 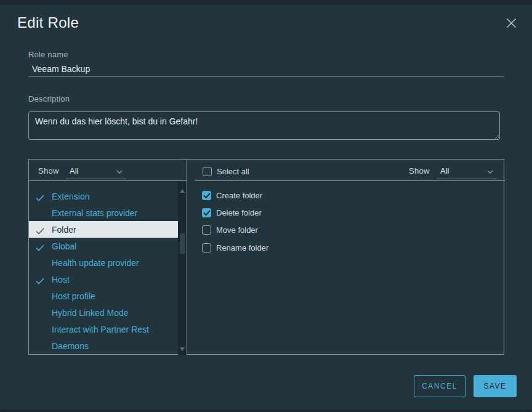 What do you see at coordinates (440, 386) in the screenshot?
I see `cancel-button: CANCEL` at bounding box center [440, 386].